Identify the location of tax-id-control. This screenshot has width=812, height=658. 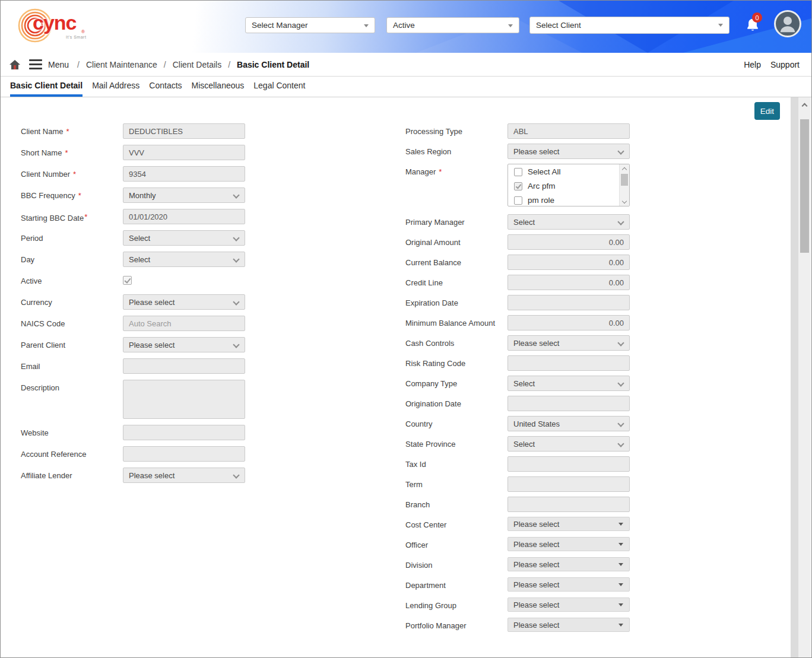
(569, 464).